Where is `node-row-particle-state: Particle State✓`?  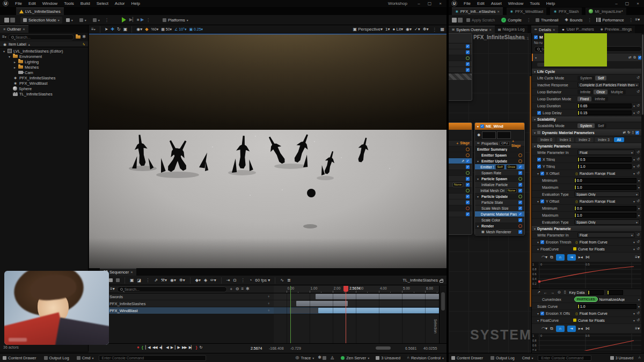 node-row-particle-state: Particle State✓ is located at coordinates (500, 203).